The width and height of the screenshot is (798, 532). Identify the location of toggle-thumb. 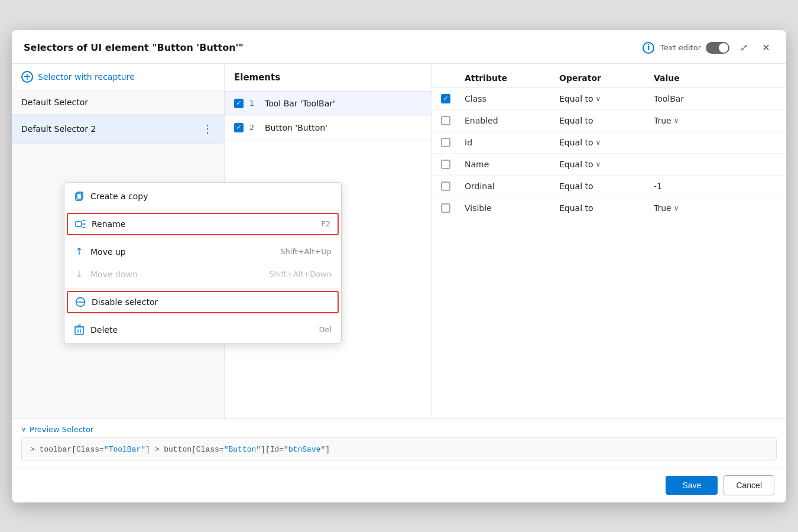
(724, 48).